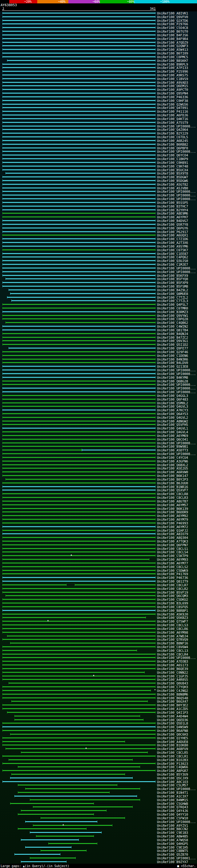 The image size is (197, 868). What do you see at coordinates (172, 490) in the screenshot?
I see `hit-label: UniRef100_Q5XVF7` at bounding box center [172, 490].